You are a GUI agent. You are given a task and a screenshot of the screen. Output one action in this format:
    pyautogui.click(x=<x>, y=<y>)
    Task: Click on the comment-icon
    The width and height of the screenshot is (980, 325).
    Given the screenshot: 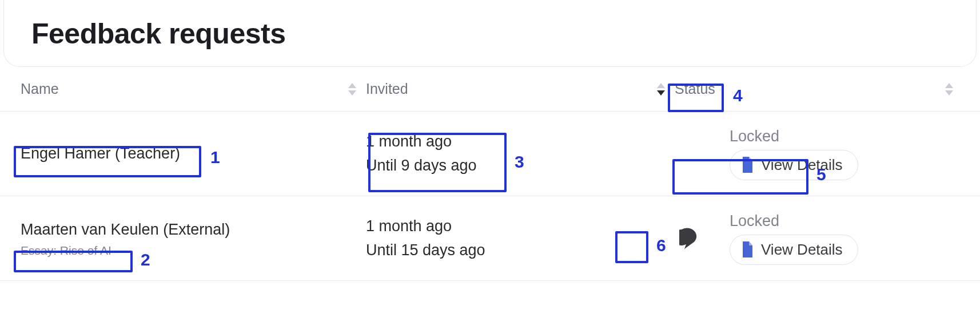 What is the action you would take?
    pyautogui.click(x=692, y=239)
    